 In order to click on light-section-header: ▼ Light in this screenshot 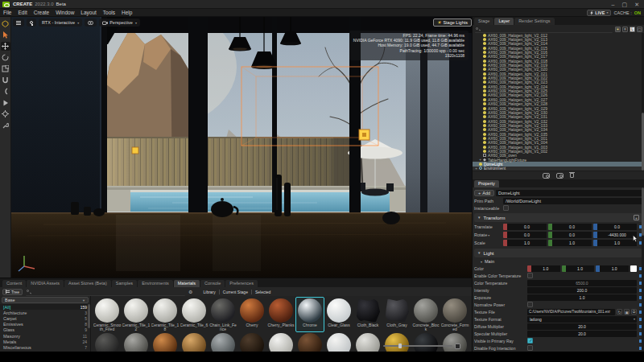, I will do `click(559, 253)`.